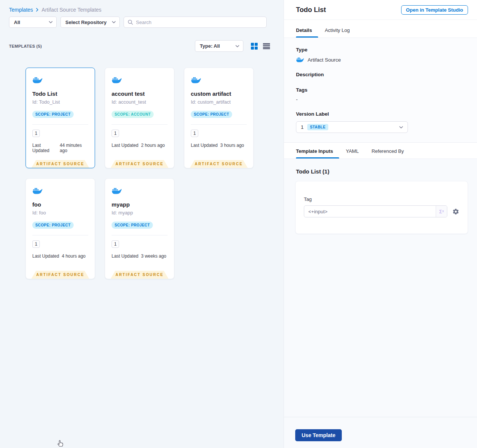 The width and height of the screenshot is (477, 448). What do you see at coordinates (267, 46) in the screenshot?
I see `list-view-icon` at bounding box center [267, 46].